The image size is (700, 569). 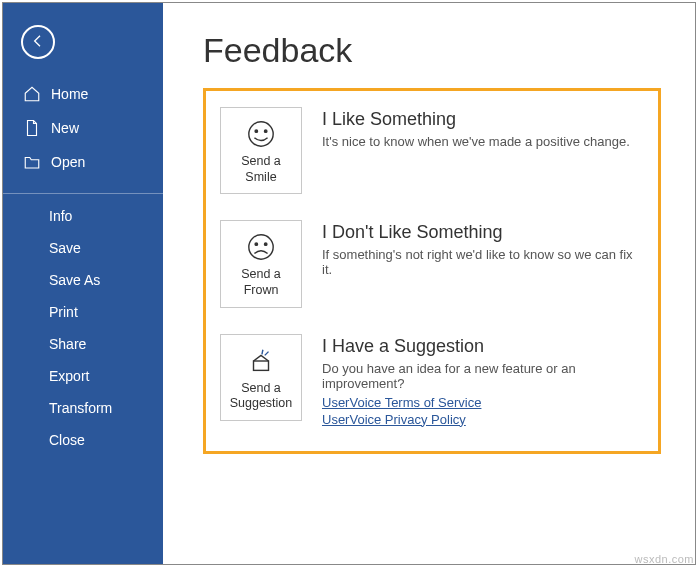 I want to click on nav-top-group: Home New Open, so click(x=83, y=132).